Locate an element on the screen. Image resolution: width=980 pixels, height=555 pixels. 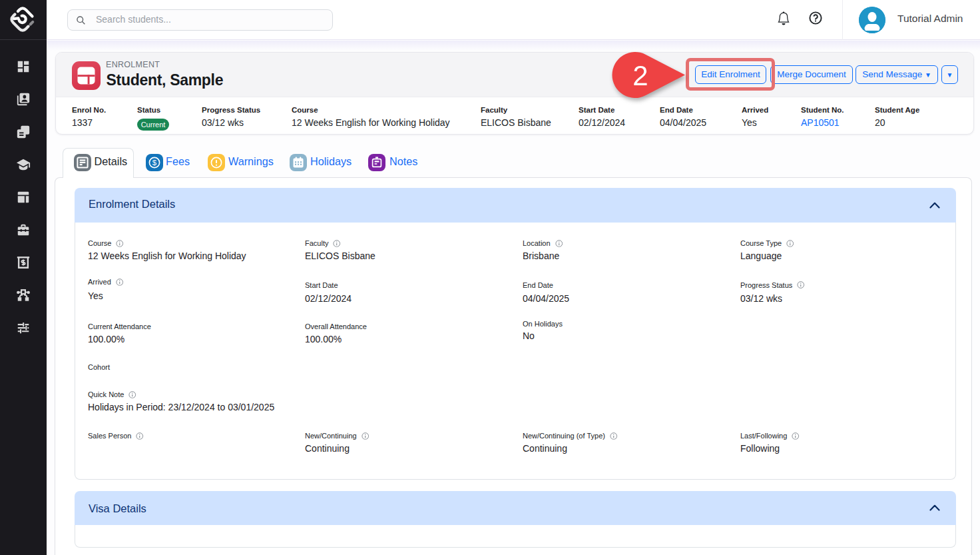
svg-text: 2 is located at coordinates (640, 76).